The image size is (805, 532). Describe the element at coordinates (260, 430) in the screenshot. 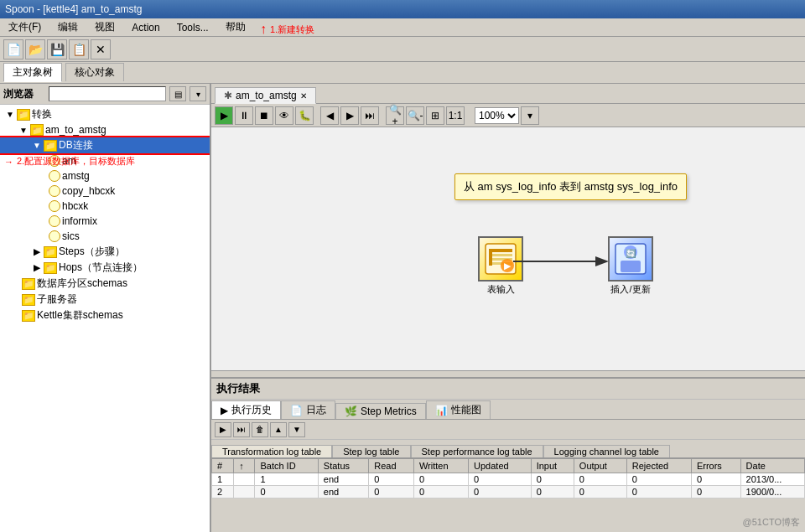

I see `clear-btn: 🗑` at that location.